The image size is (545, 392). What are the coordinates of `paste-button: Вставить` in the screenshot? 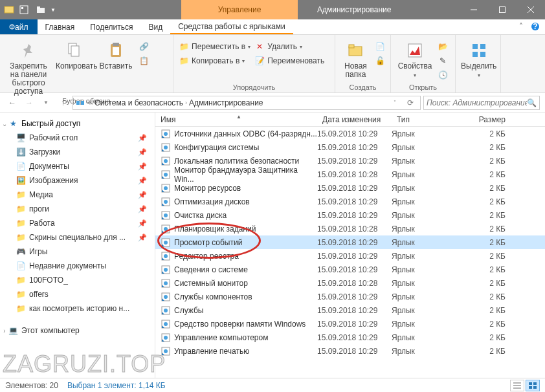 It's located at (116, 54).